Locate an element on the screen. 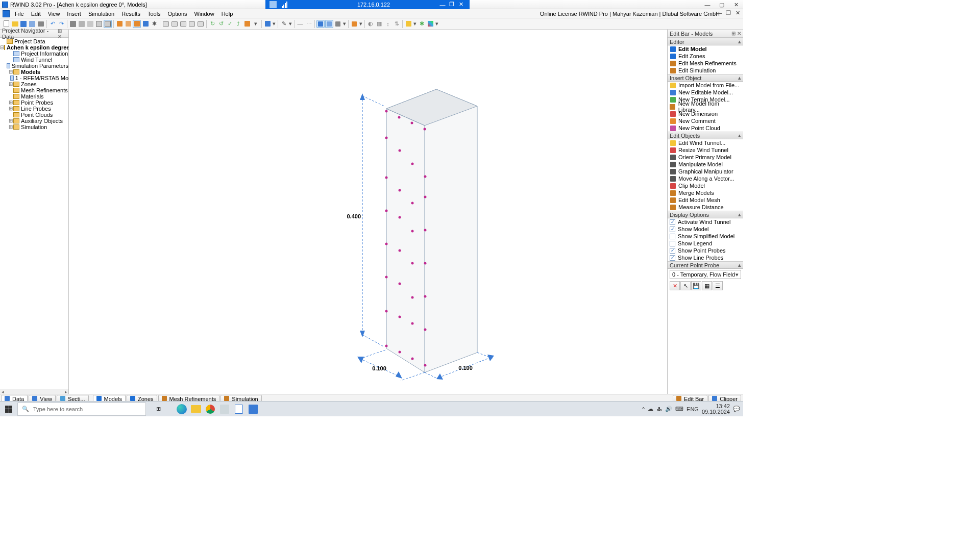 The height and width of the screenshot is (551, 980). editbar-item: Resize Wind Tunnel is located at coordinates (705, 150).